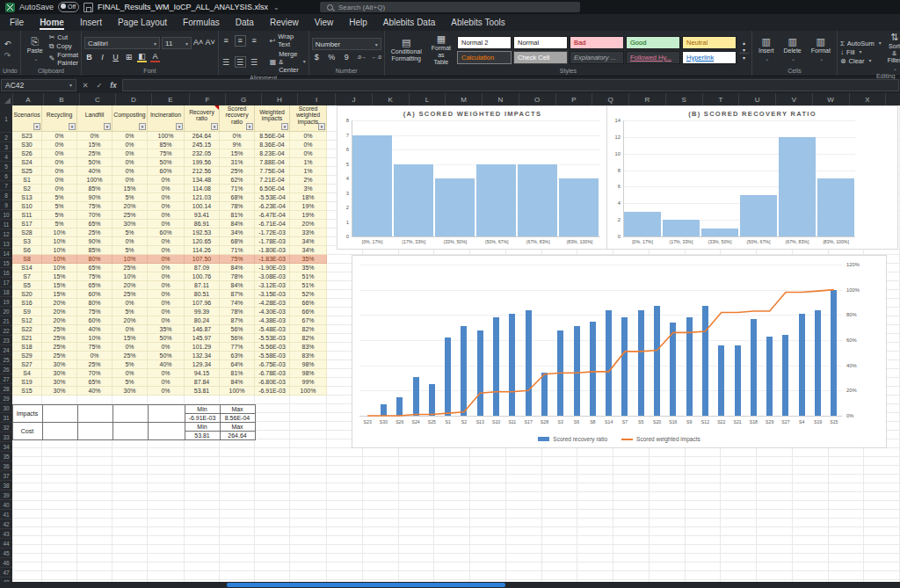 The width and height of the screenshot is (900, 588). Describe the element at coordinates (308, 294) in the screenshot. I see `cell: 52%` at that location.